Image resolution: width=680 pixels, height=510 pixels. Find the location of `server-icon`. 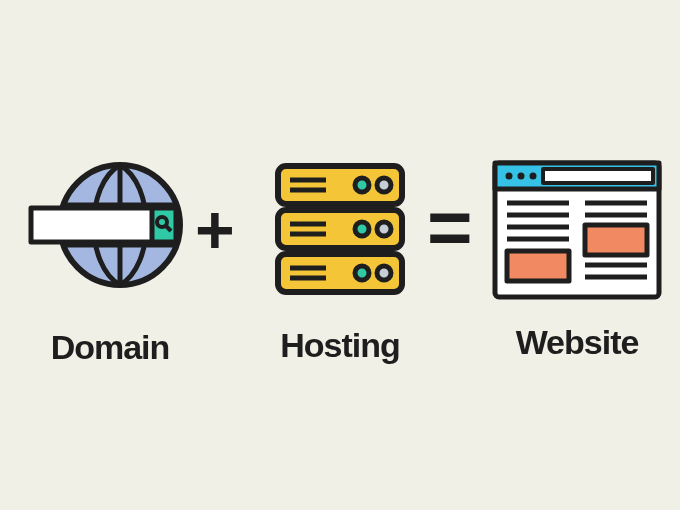

server-icon is located at coordinates (340, 228).